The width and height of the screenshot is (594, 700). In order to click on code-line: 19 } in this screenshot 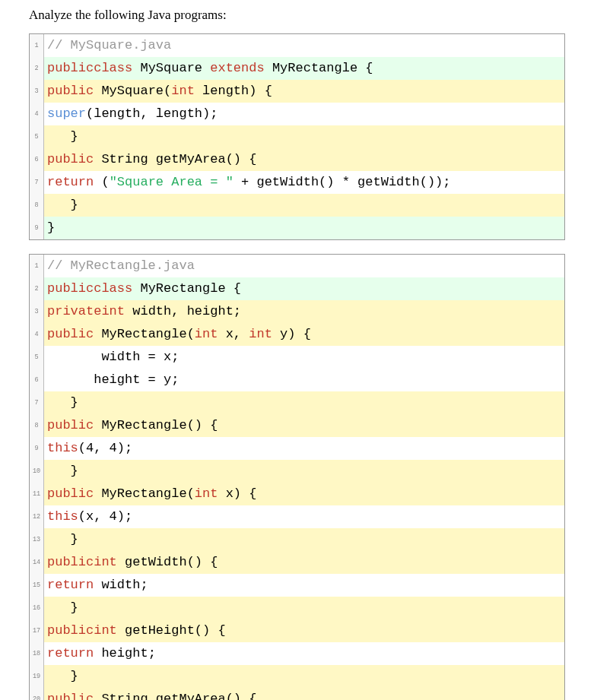, I will do `click(297, 676)`.